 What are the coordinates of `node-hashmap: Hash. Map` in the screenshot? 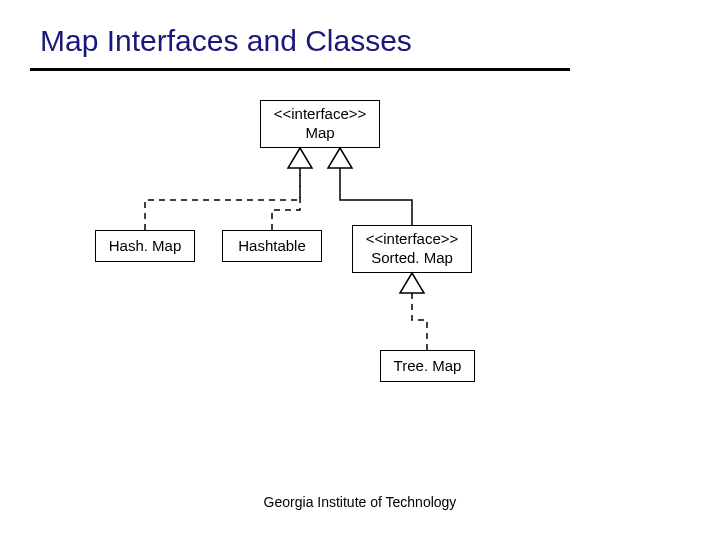 It's located at (145, 246).